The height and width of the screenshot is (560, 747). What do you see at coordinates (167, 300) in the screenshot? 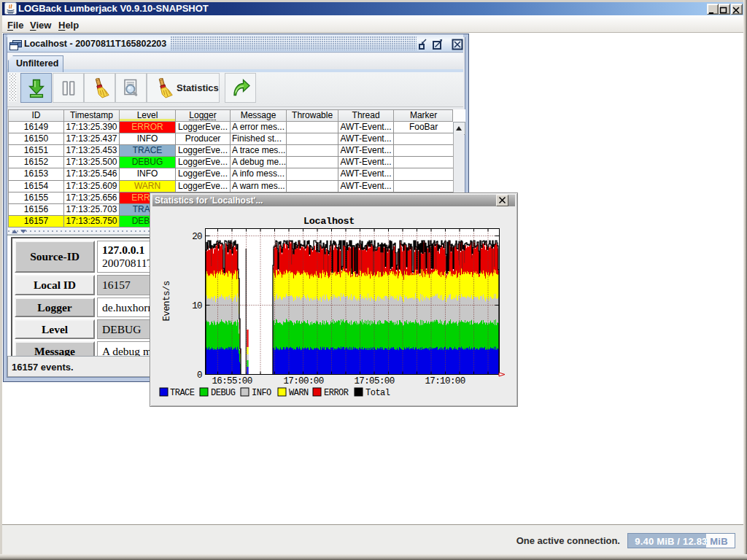
I see `svg-text: Events/s` at bounding box center [167, 300].